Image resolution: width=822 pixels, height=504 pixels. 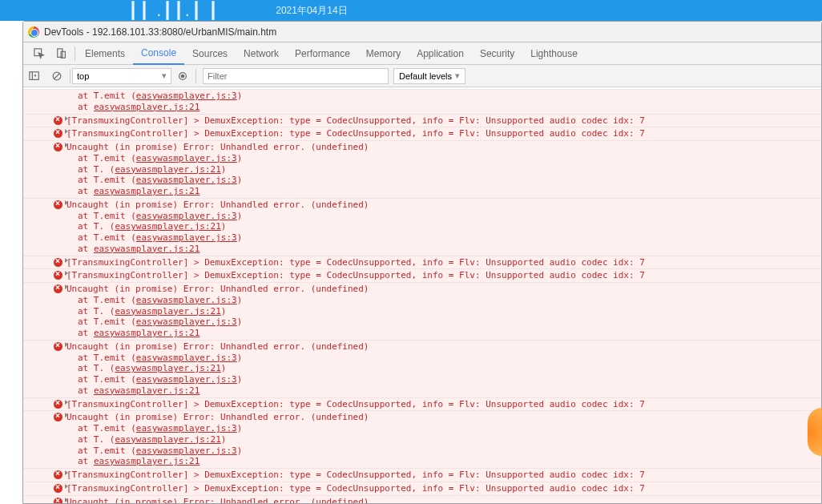 What do you see at coordinates (497, 54) in the screenshot?
I see `tab-security: Security` at bounding box center [497, 54].